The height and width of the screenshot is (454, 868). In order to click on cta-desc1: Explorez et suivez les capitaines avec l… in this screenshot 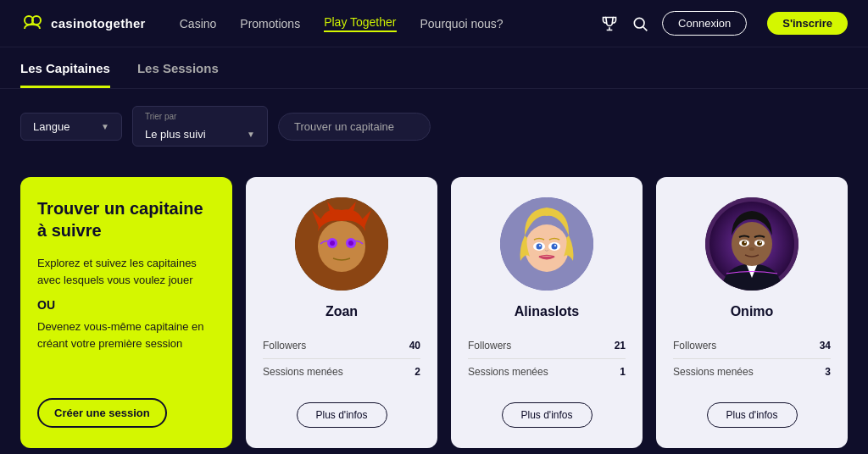, I will do `click(126, 271)`.